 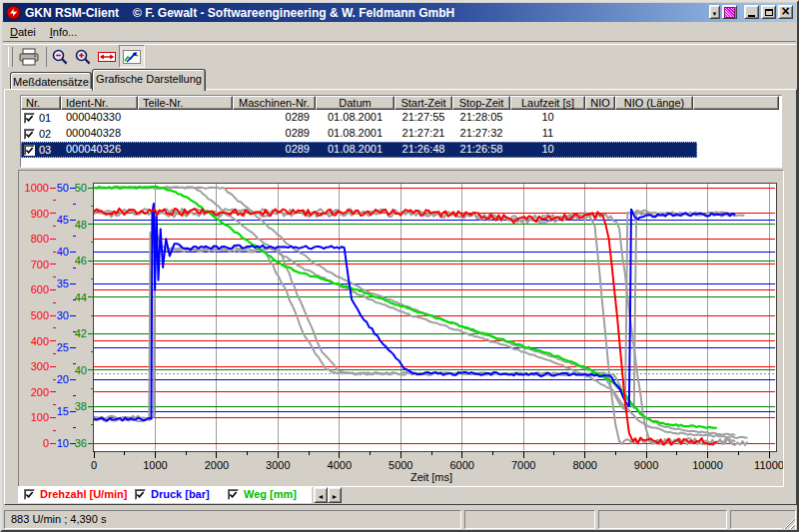 I want to click on svg-text: 5000, so click(x=400, y=465).